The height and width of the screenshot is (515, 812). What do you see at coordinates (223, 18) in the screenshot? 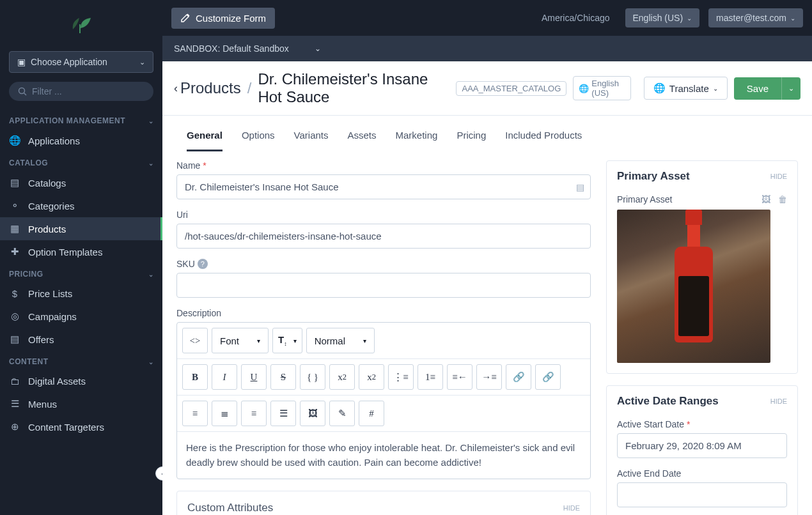
I see `customize-form-button: Customize Form` at bounding box center [223, 18].